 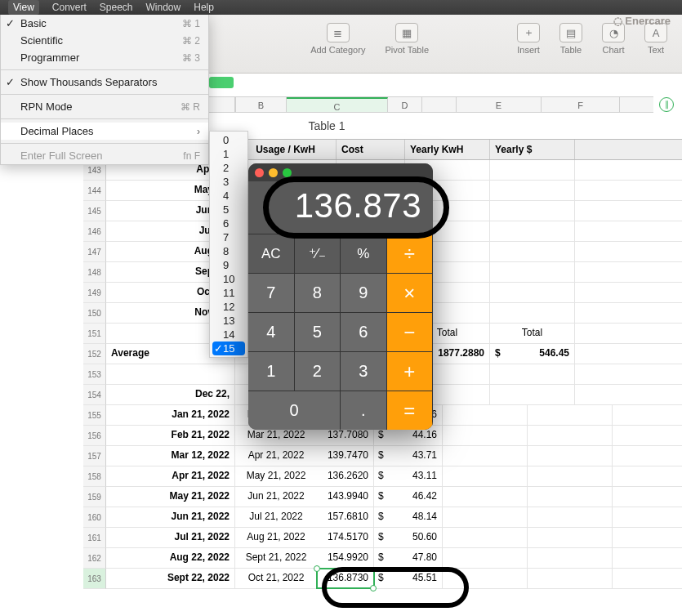 What do you see at coordinates (414, 497) in the screenshot?
I see `cell: 46.42` at bounding box center [414, 497].